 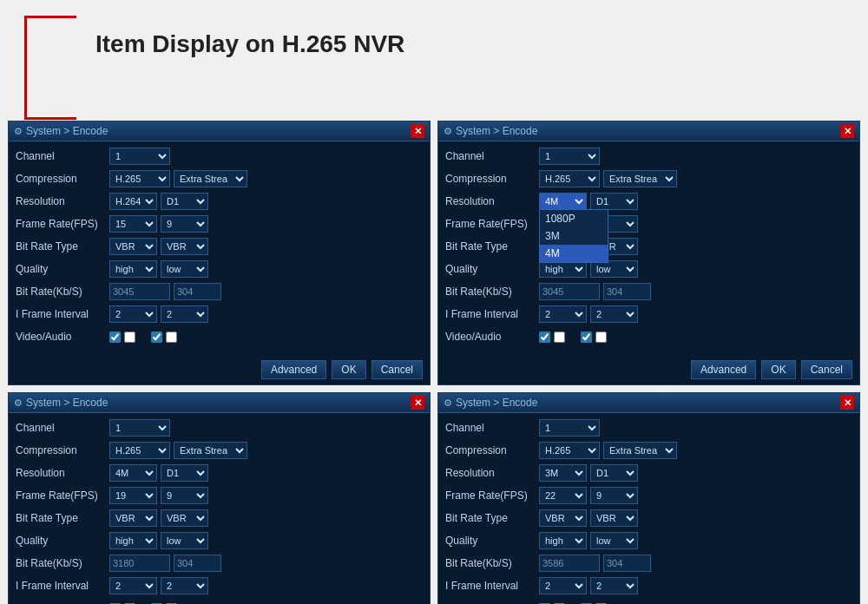 What do you see at coordinates (140, 428) in the screenshot?
I see `channel-select-3: 1` at bounding box center [140, 428].